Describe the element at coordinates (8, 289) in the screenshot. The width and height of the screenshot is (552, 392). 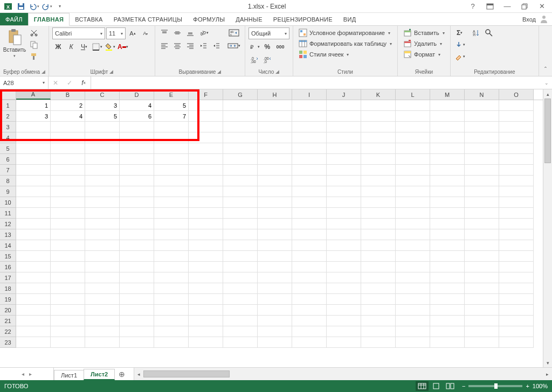
I see `row-header-18: 18` at that location.